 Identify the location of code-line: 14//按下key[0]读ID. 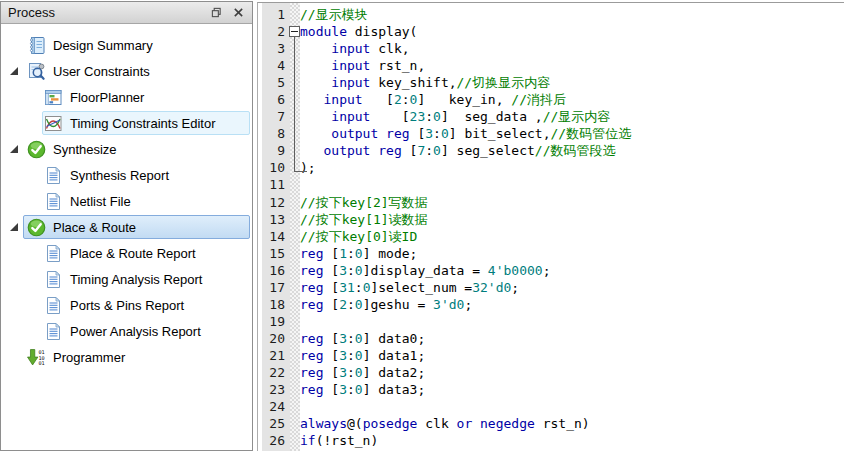
(551, 236).